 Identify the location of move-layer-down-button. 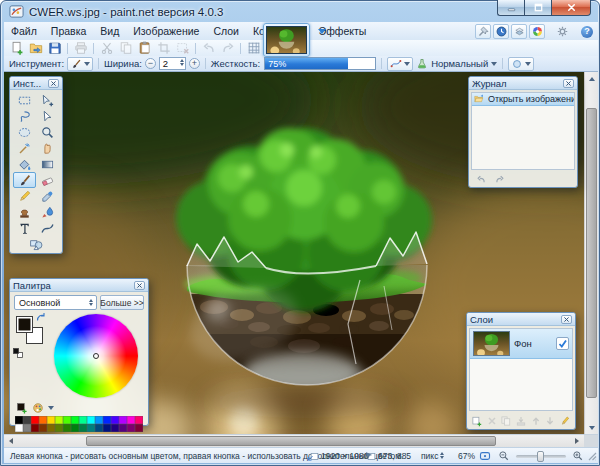
(551, 421).